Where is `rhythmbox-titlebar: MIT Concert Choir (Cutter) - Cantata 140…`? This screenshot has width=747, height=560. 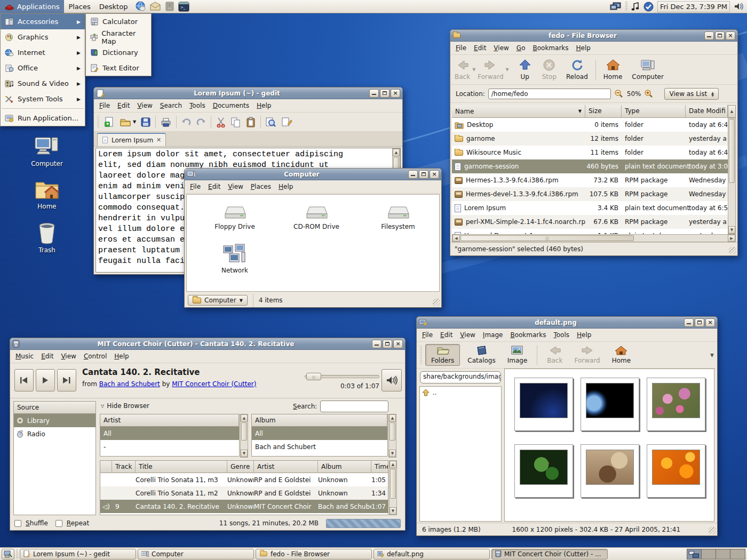 rhythmbox-titlebar: MIT Concert Choir (Cutter) - Cantata 140… is located at coordinates (208, 344).